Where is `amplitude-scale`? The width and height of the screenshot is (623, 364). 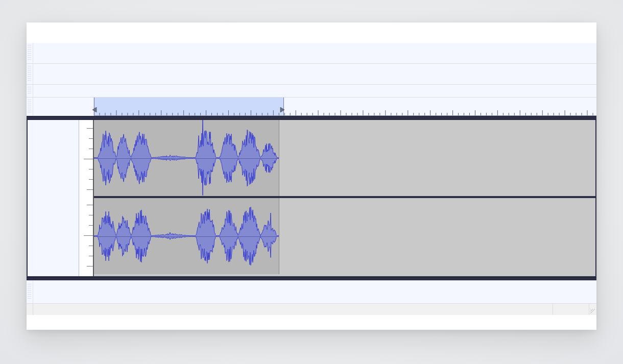 amplitude-scale is located at coordinates (87, 198).